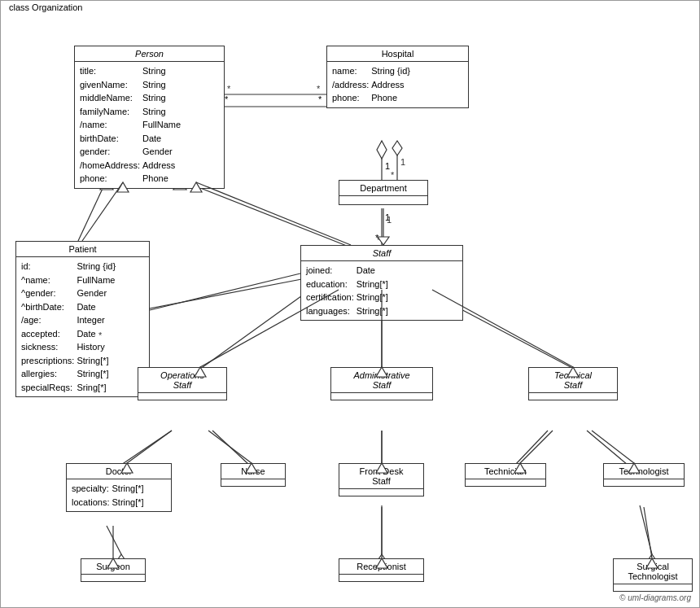  What do you see at coordinates (253, 483) in the screenshot?
I see `nurse-body` at bounding box center [253, 483].